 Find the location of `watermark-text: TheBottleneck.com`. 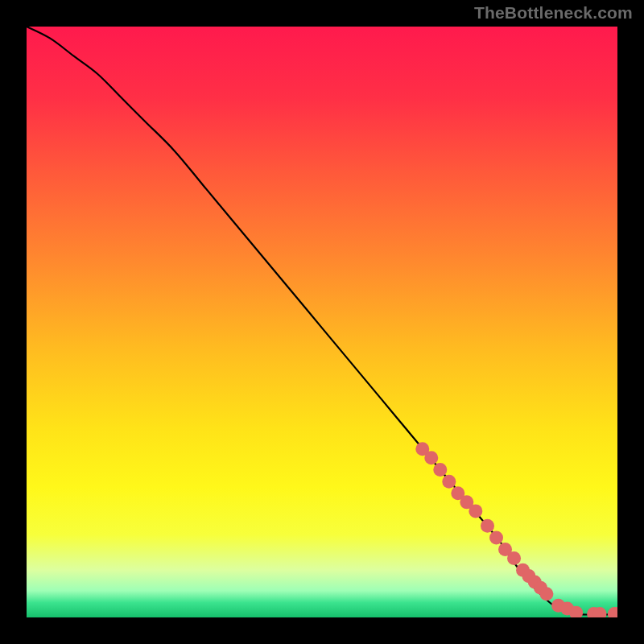

watermark-text: TheBottleneck.com is located at coordinates (554, 13).